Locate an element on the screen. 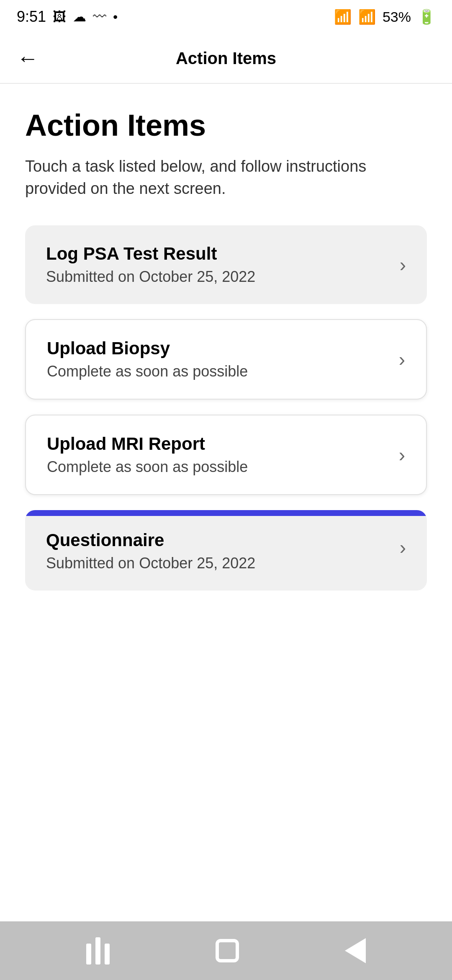 This screenshot has width=452, height=980. back-arrow-icon: ← is located at coordinates (28, 58).